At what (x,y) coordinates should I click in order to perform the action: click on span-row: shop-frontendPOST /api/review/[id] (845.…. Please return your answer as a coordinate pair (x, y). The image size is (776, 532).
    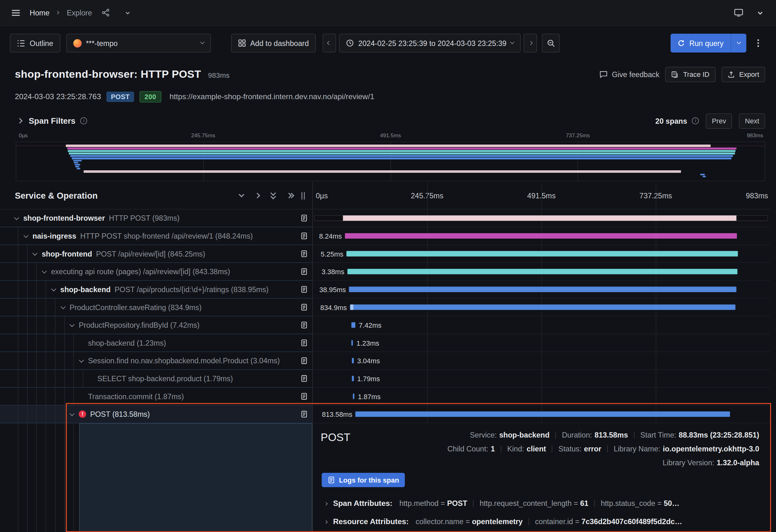
    Looking at the image, I should click on (385, 254).